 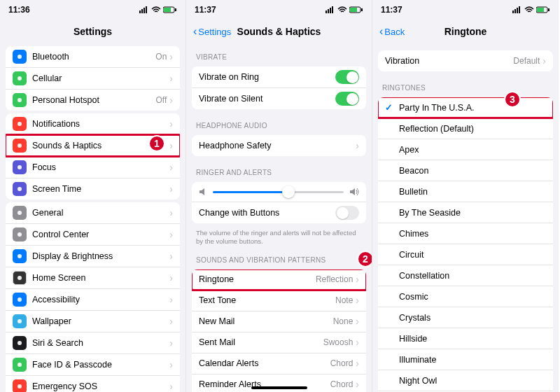 What do you see at coordinates (212, 31) in the screenshot?
I see `back-button: ‹Settings` at bounding box center [212, 31].